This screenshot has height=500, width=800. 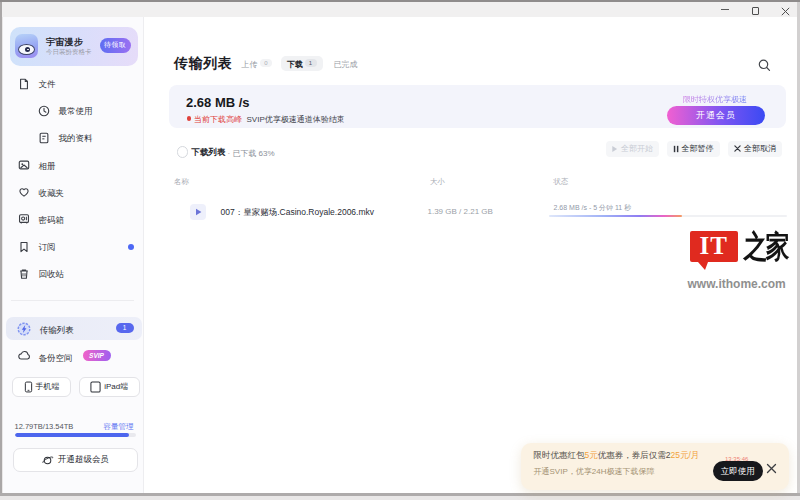 I want to click on planet-icon, so click(x=48, y=460).